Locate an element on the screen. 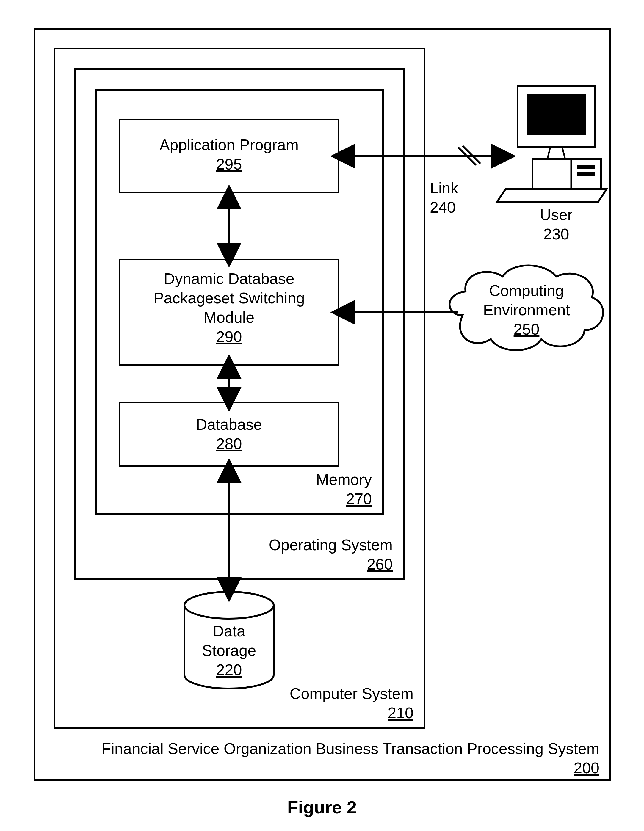  env-ref: 250 is located at coordinates (527, 330).